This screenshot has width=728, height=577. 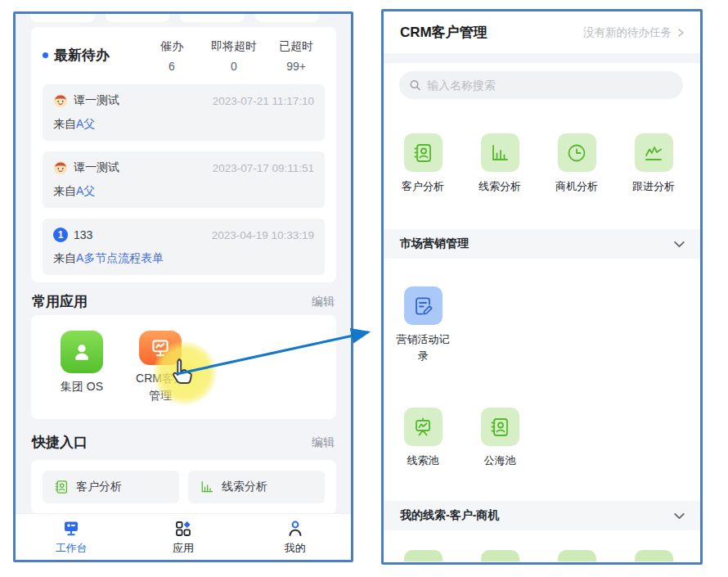 What do you see at coordinates (681, 33) in the screenshot?
I see `chevron-right-icon` at bounding box center [681, 33].